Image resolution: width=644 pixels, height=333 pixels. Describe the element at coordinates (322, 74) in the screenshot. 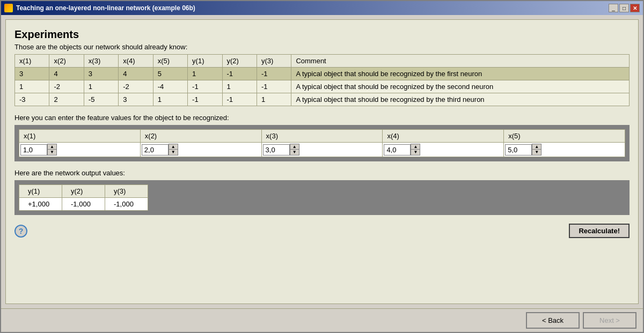

I see `table-row: 3 4 3 4 5 1 -1 -1 A typical object that …` at that location.